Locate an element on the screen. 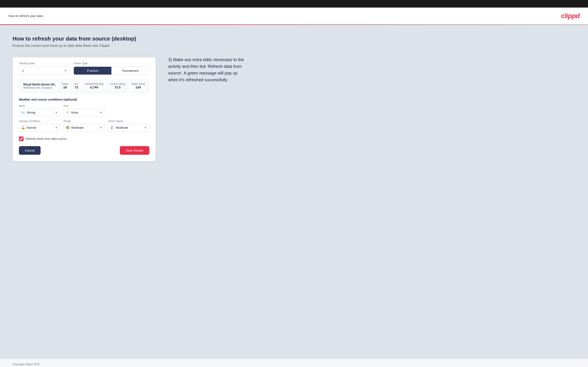 The width and height of the screenshot is (588, 367). page-heading: How to refresh your data from source (de… is located at coordinates (294, 39).